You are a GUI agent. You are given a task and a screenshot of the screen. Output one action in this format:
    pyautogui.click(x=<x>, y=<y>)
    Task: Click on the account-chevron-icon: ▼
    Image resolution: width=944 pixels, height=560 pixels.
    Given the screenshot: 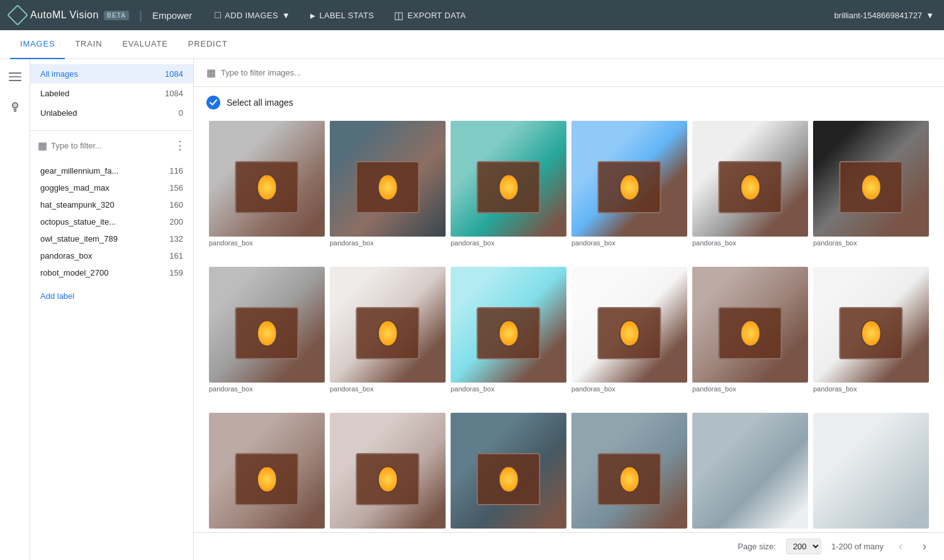 What is the action you would take?
    pyautogui.click(x=930, y=15)
    